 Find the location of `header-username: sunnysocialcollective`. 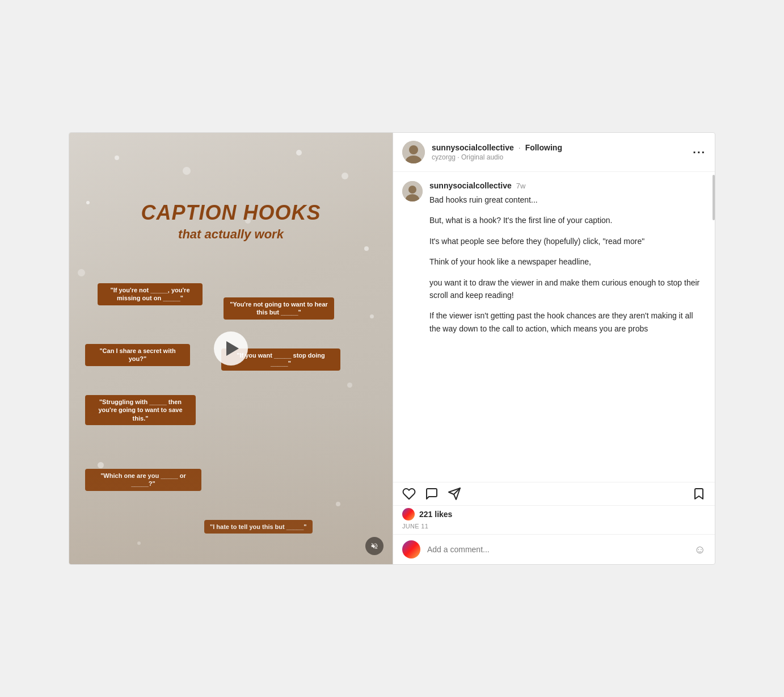

header-username: sunnysocialcollective is located at coordinates (473, 148).